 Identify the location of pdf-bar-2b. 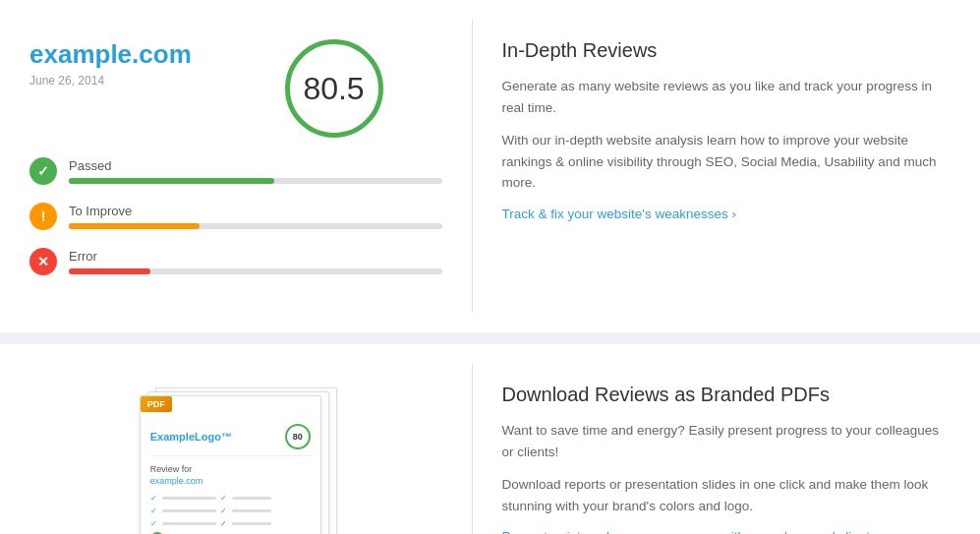
(252, 511).